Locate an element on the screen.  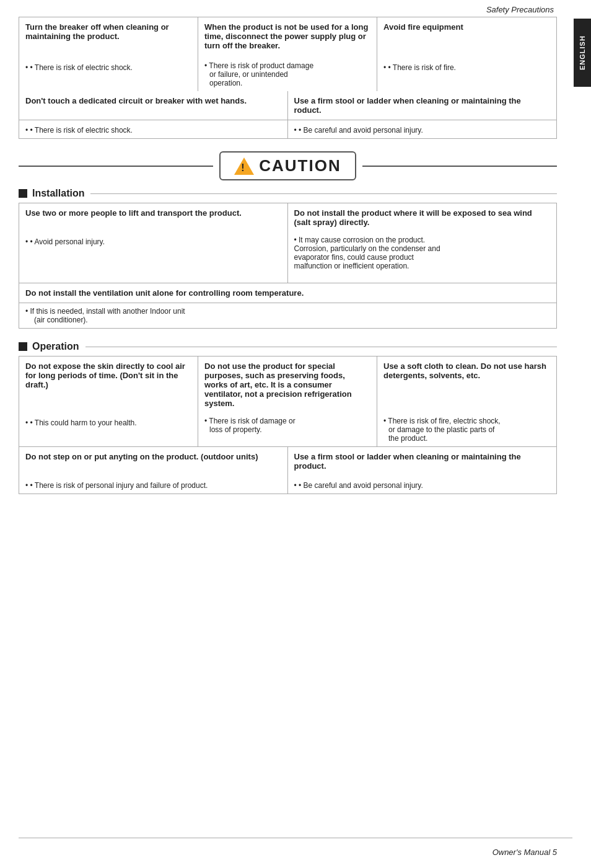
top-grid: Turn the breaker off when cleaning or ma… is located at coordinates (287, 37).